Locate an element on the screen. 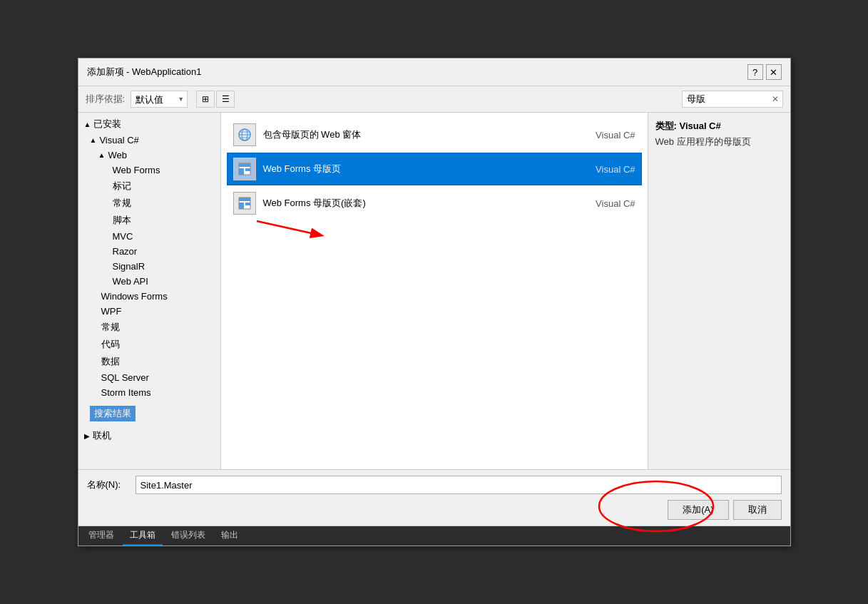  item-icon-globe is located at coordinates (245, 135).